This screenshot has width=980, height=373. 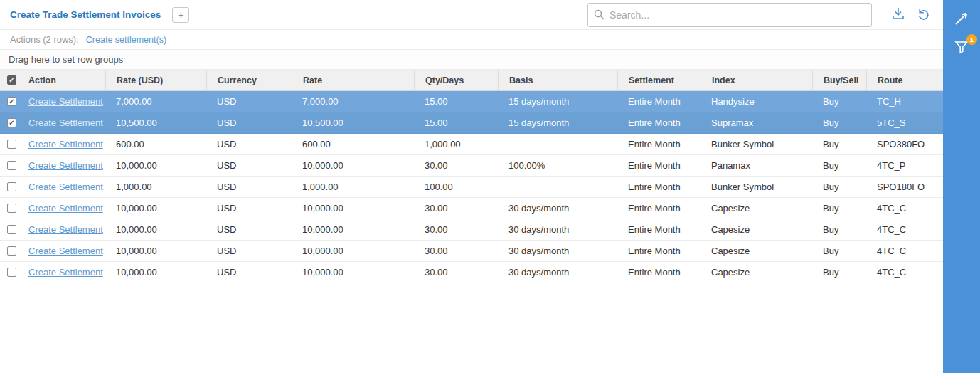 What do you see at coordinates (962, 48) in the screenshot?
I see `filter-tool-button: 1` at bounding box center [962, 48].